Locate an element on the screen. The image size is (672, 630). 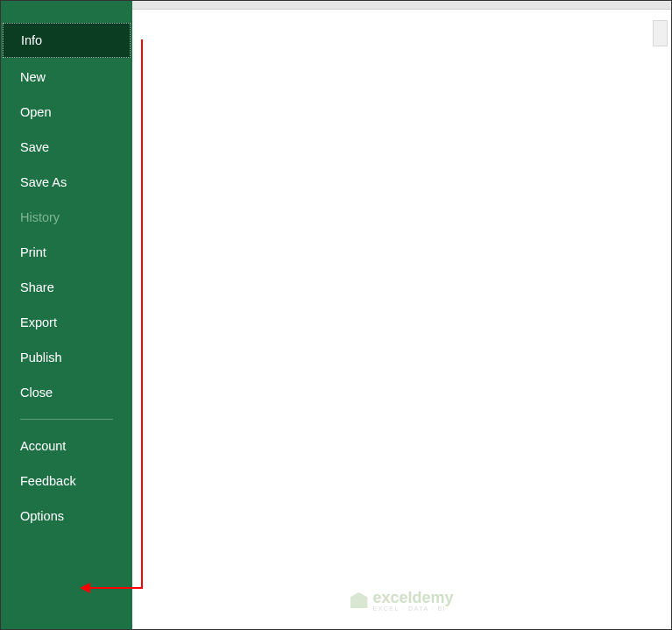
cube-icon is located at coordinates (358, 600).